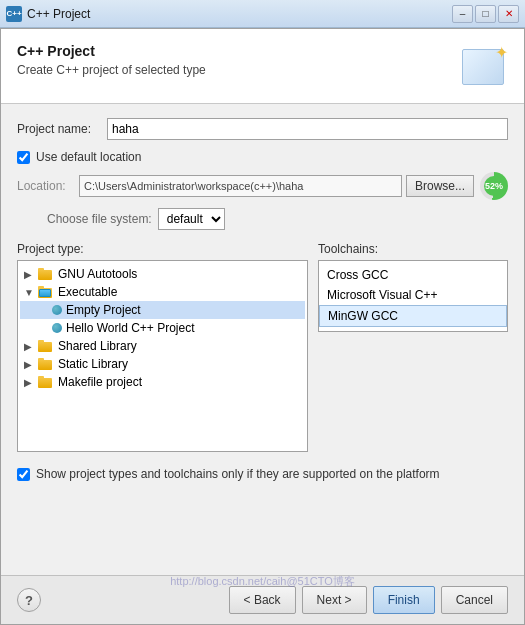  What do you see at coordinates (162, 249) in the screenshot?
I see `project-type-label: Project type:` at bounding box center [162, 249].